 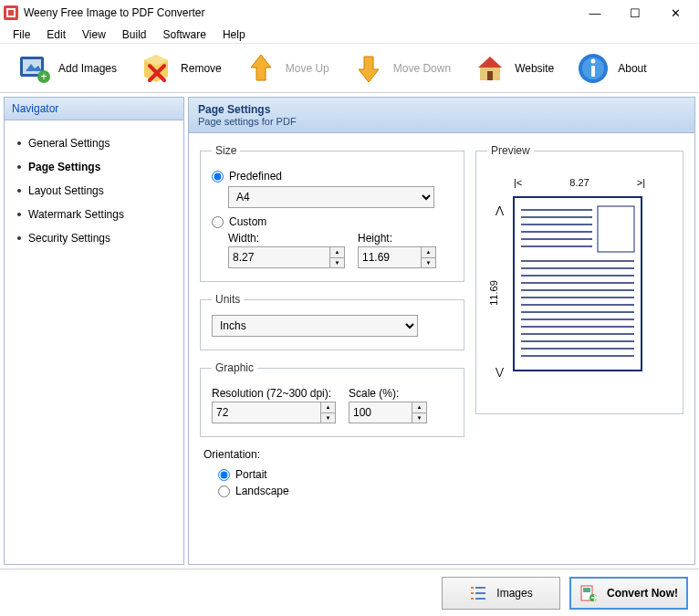 What do you see at coordinates (57, 35) in the screenshot?
I see `menu-edit: Edit` at bounding box center [57, 35].